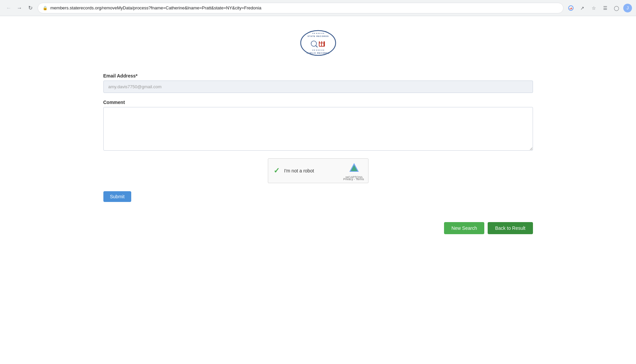 This screenshot has height=364, width=636. Describe the element at coordinates (582, 8) in the screenshot. I see `share-icon: ↗` at that location.